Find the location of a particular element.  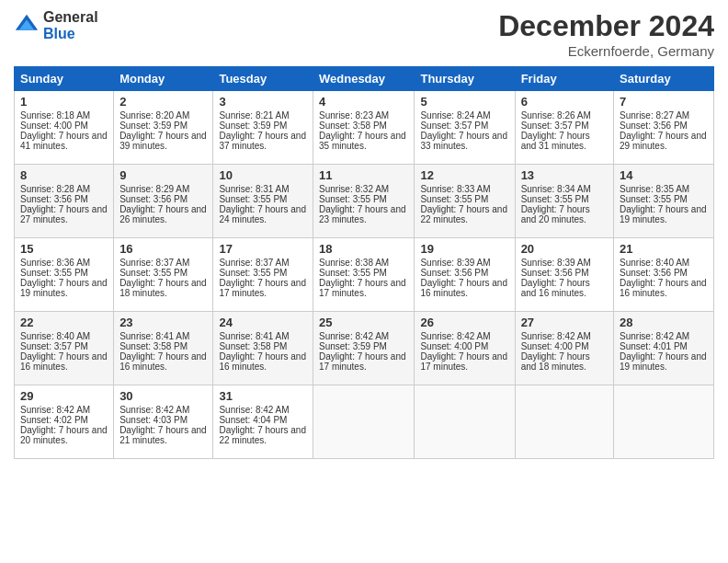

sunrise: Sunrise: 8:36 AM is located at coordinates (55, 263).